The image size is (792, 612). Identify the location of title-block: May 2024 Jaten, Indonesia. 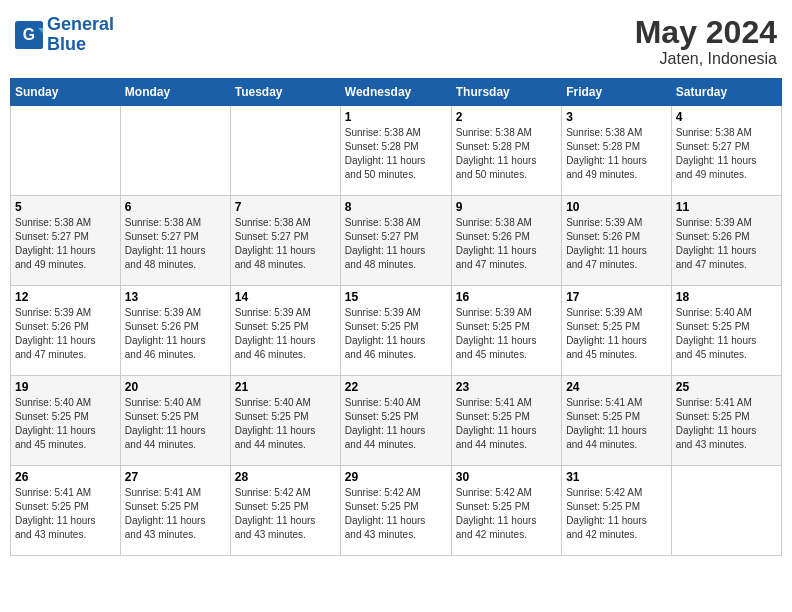
(706, 42).